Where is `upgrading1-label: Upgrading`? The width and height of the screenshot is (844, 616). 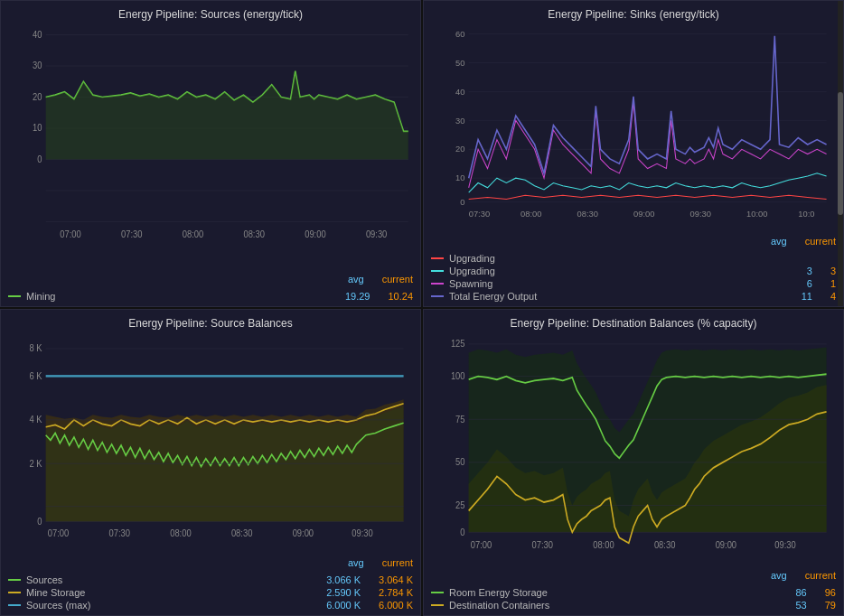
upgrading1-label: Upgrading is located at coordinates (472, 258).